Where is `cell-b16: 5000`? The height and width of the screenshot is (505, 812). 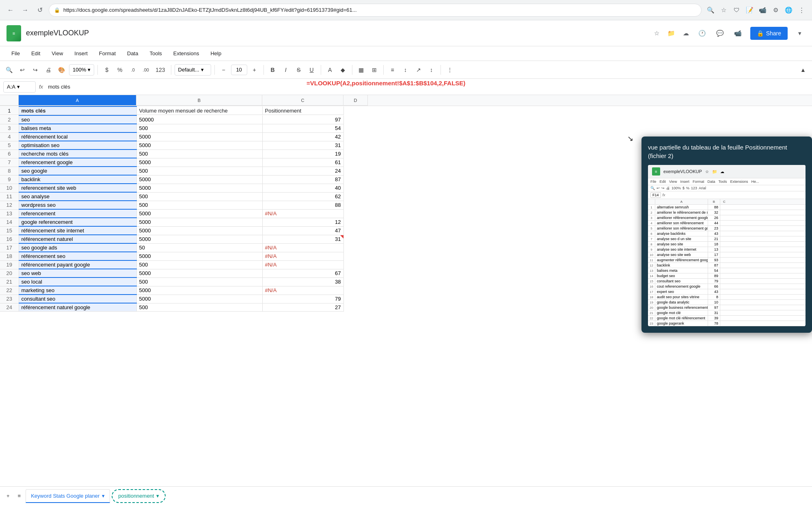 cell-b16: 5000 is located at coordinates (199, 239).